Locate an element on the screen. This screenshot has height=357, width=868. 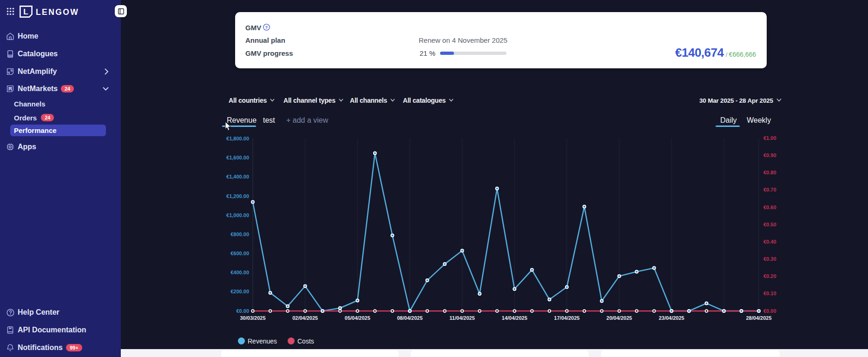
svg-text: €0.40 is located at coordinates (770, 242).